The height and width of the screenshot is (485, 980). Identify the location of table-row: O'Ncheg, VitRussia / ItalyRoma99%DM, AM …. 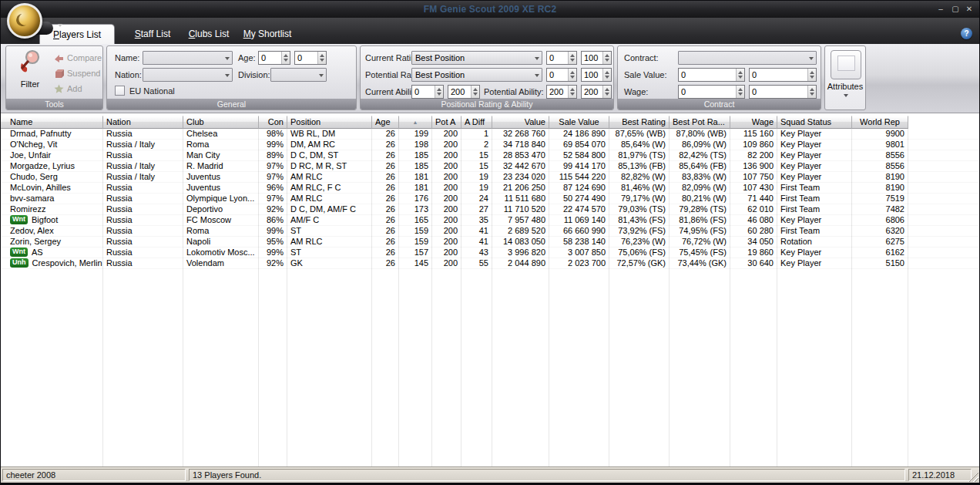
(490, 145).